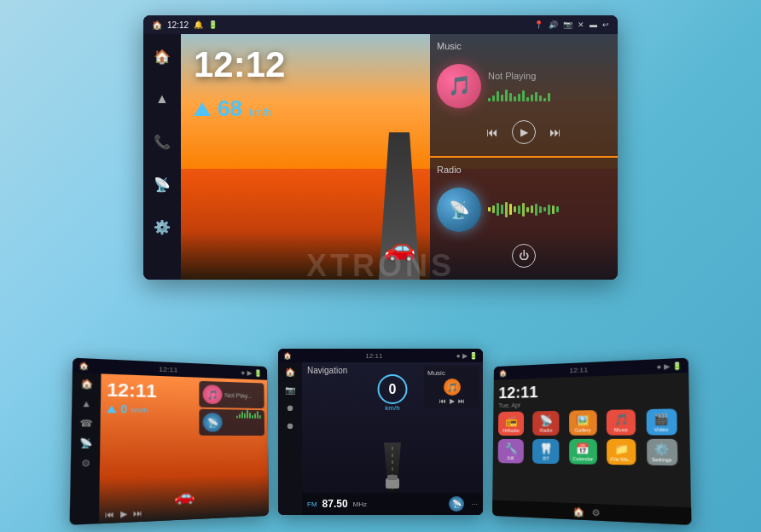 Image resolution: width=761 pixels, height=532 pixels. What do you see at coordinates (85, 423) in the screenshot?
I see `left-sidebar-phone: ☎` at bounding box center [85, 423].